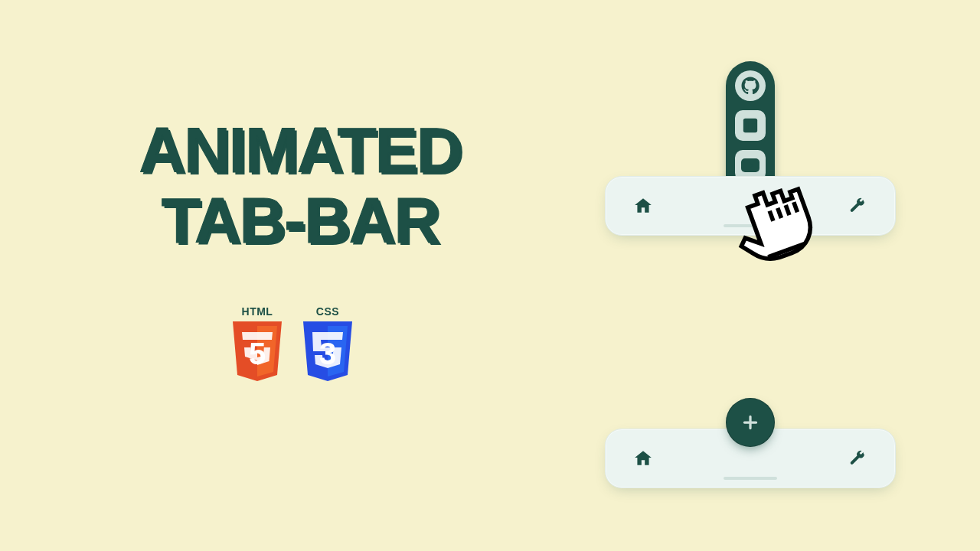  What do you see at coordinates (257, 353) in the screenshot?
I see `html5-shield-icon: 5` at bounding box center [257, 353].